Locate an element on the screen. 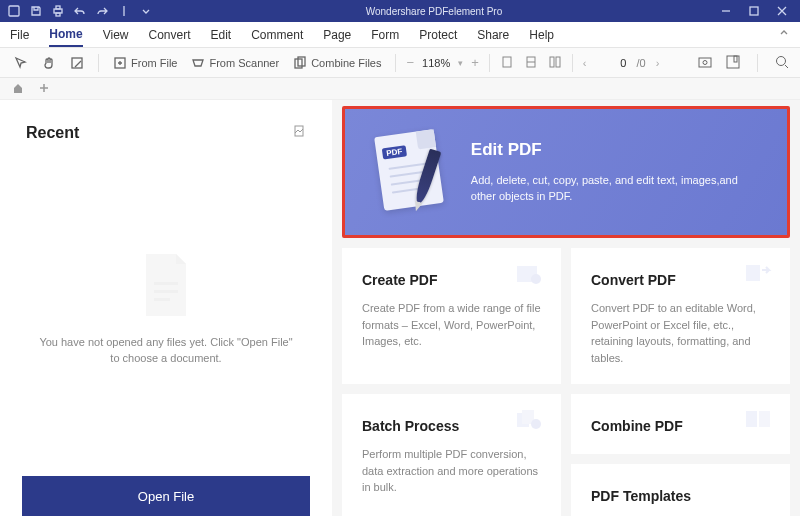 Image resolution: width=800 pixels, height=516 pixels. app-title: Wondershare PDFelement Pro is located at coordinates (434, 12).